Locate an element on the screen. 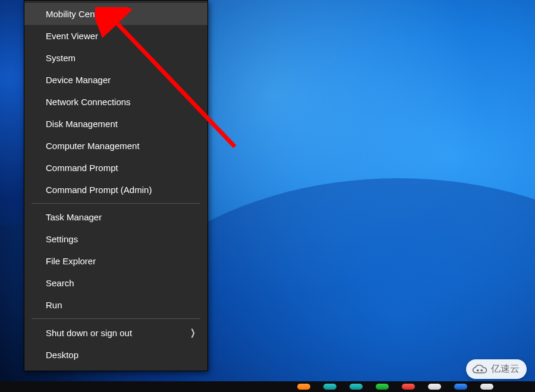 This screenshot has width=535, height=392. menu-item-computer-management: Computer Management is located at coordinates (116, 146).